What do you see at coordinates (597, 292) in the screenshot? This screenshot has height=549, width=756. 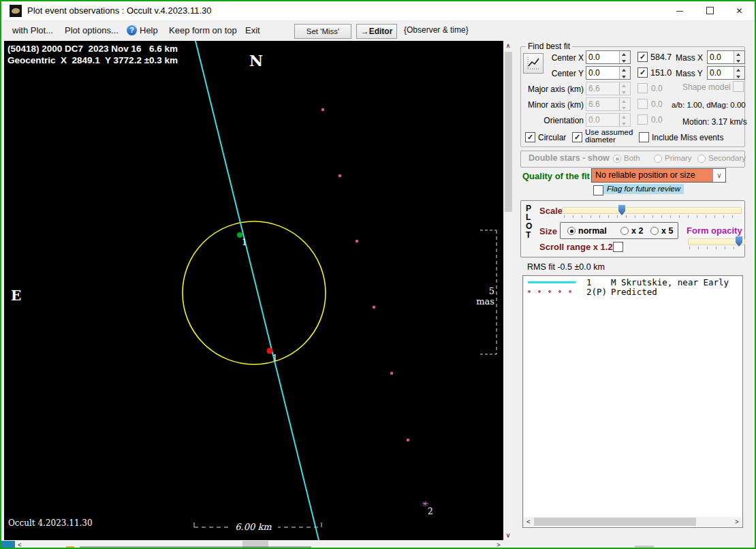 I see `legend-item-num: 2(P)` at bounding box center [597, 292].